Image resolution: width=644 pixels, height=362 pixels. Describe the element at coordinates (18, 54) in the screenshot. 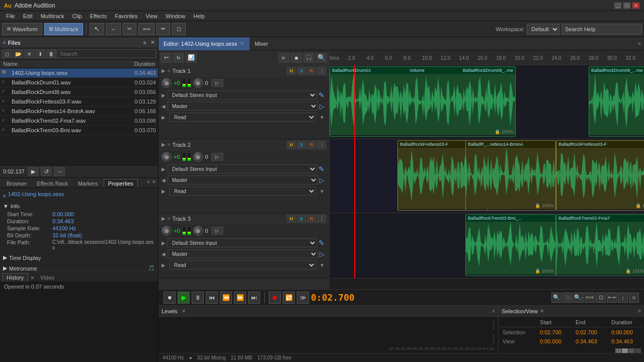

I see `open-file-btn: 📂` at that location.